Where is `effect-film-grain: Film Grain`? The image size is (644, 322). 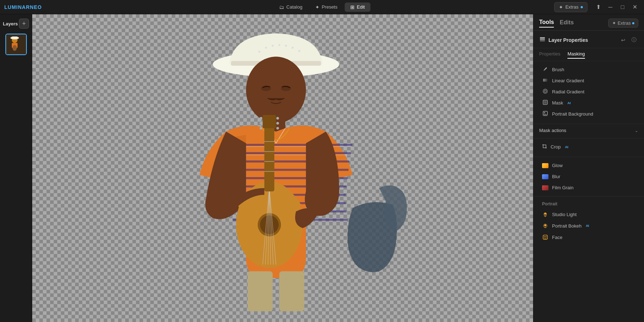 effect-film-grain: Film Grain is located at coordinates (589, 187).